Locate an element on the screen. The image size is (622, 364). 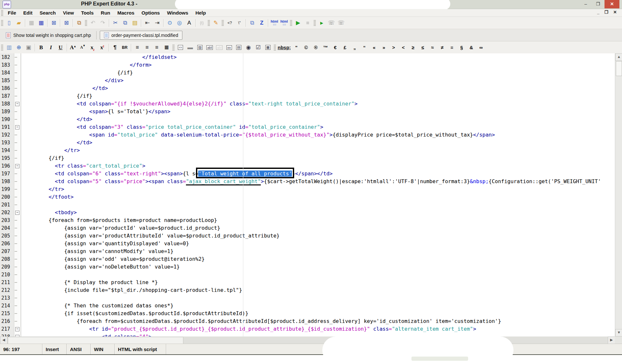
find-button: ⊙ is located at coordinates (170, 23).